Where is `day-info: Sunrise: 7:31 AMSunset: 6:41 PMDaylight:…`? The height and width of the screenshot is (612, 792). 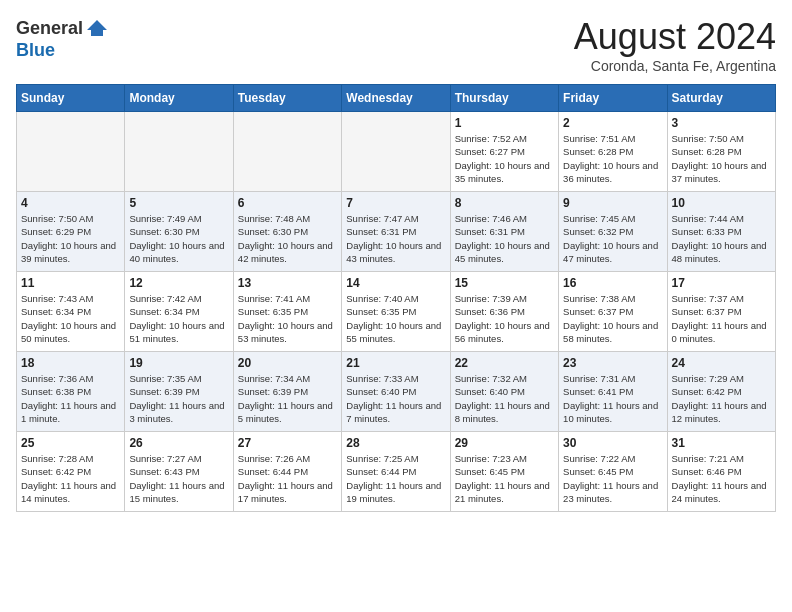 day-info: Sunrise: 7:31 AMSunset: 6:41 PMDaylight:… is located at coordinates (612, 398).